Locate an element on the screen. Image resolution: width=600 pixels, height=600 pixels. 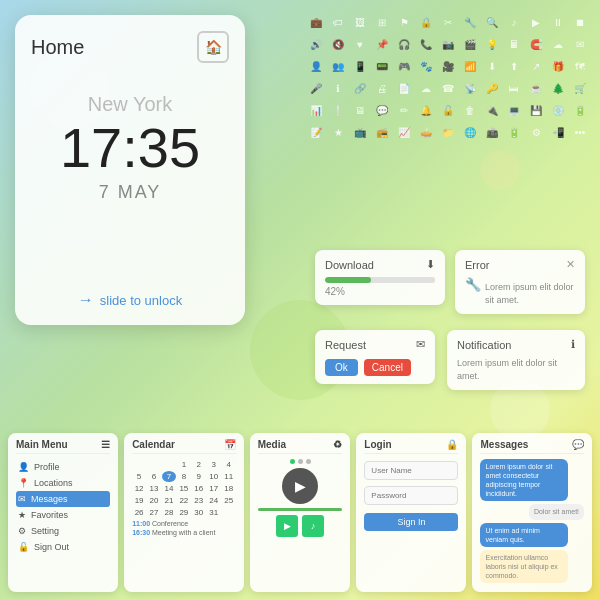
icon-msg: 💬 is located at coordinates (382, 110).